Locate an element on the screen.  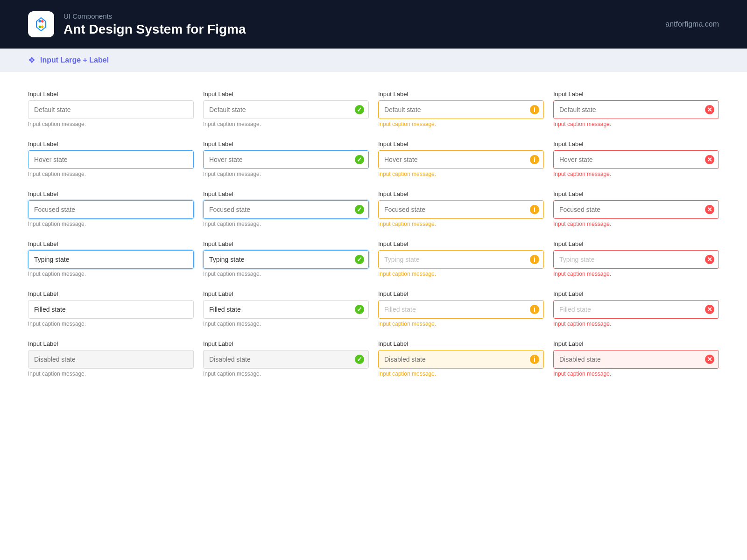
input-column-error: Input Label✕Input caption message.Input … is located at coordinates (636, 240).